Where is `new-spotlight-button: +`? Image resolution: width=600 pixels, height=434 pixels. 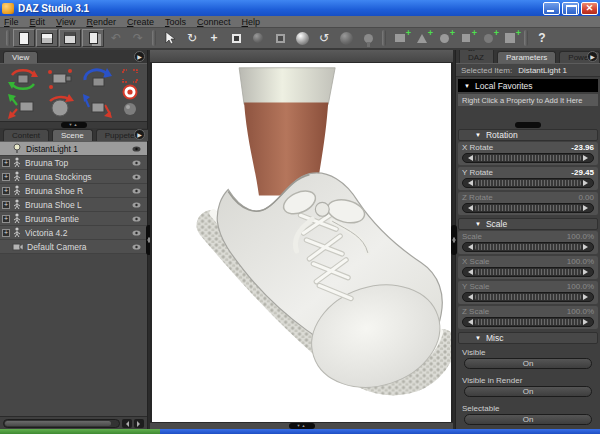 new-spotlight-button: + is located at coordinates (422, 38).